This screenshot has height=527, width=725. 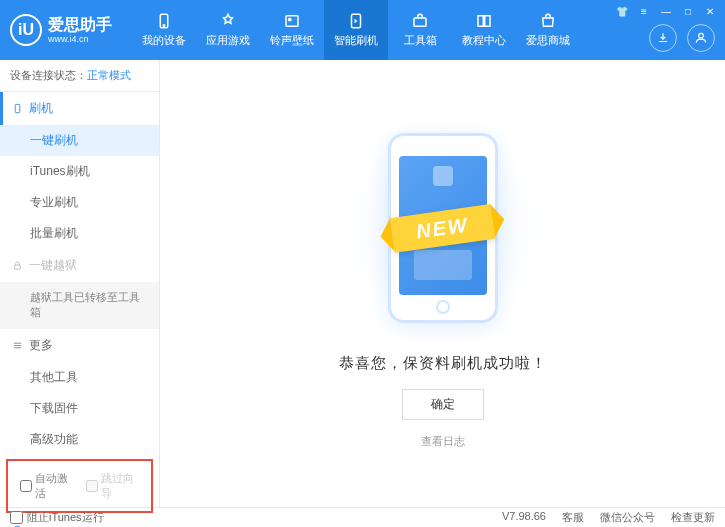 What do you see at coordinates (663, 38) in the screenshot?
I see `download-button` at bounding box center [663, 38].